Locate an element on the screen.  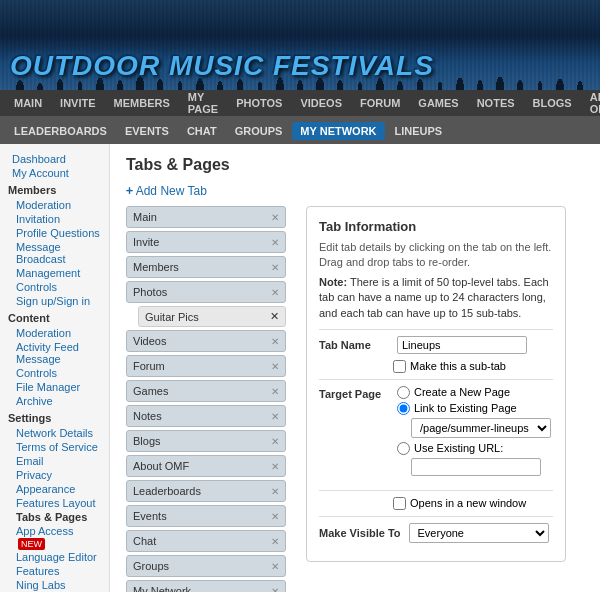
sidebar-tabs-pages: Tabs & Pages is located at coordinates (54, 517).